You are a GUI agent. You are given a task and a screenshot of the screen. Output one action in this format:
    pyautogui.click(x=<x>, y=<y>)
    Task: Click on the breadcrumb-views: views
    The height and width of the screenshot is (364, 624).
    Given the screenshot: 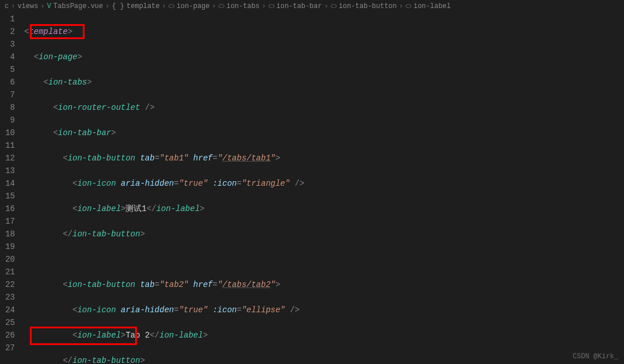 What is the action you would take?
    pyautogui.click(x=28, y=6)
    